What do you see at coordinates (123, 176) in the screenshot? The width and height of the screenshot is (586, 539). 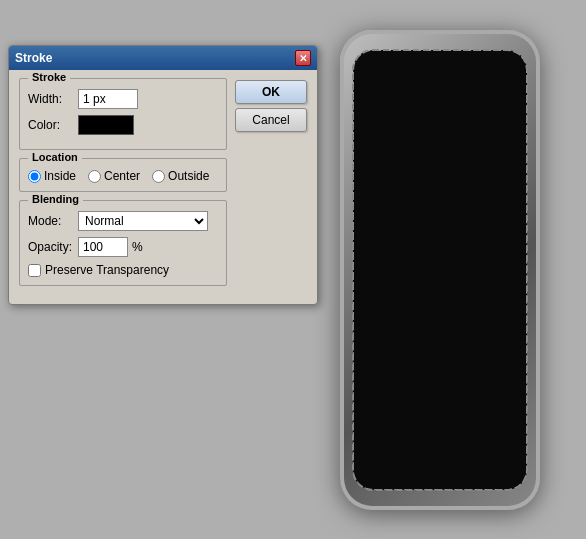 I see `location-radio-group: Inside Center Outside` at bounding box center [123, 176].